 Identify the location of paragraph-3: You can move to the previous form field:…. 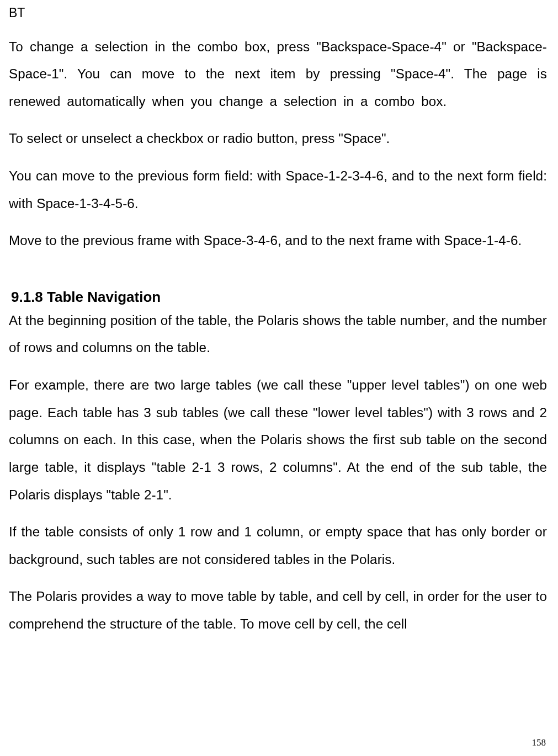
(278, 190).